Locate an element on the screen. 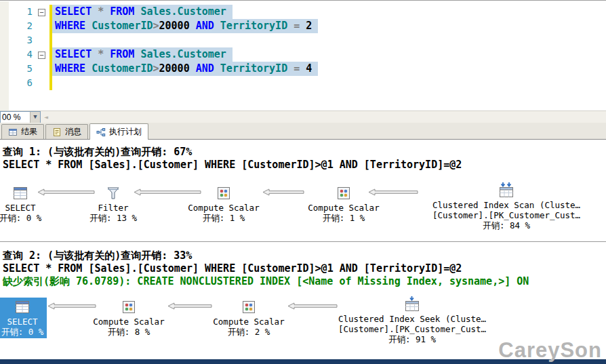 This screenshot has height=364, width=606. node-cost: 开销: 8 % is located at coordinates (129, 332).